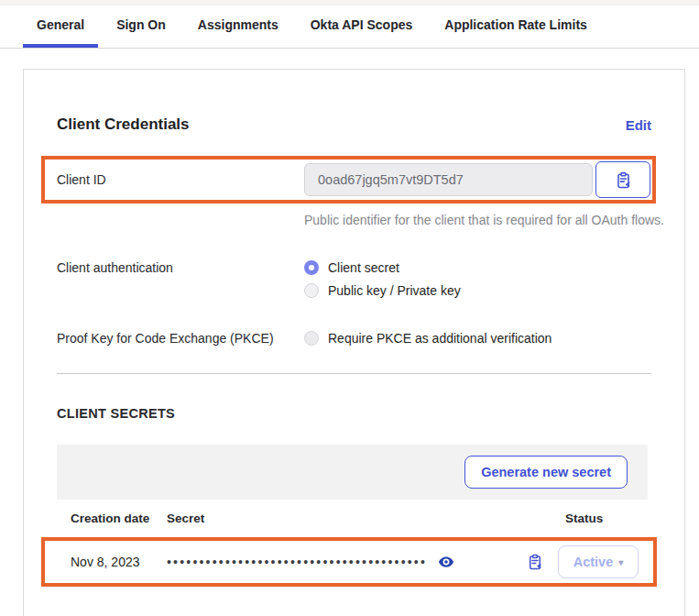 Image resolution: width=699 pixels, height=616 pixels. Describe the element at coordinates (599, 562) in the screenshot. I see `status-cell: Active ▾` at that location.